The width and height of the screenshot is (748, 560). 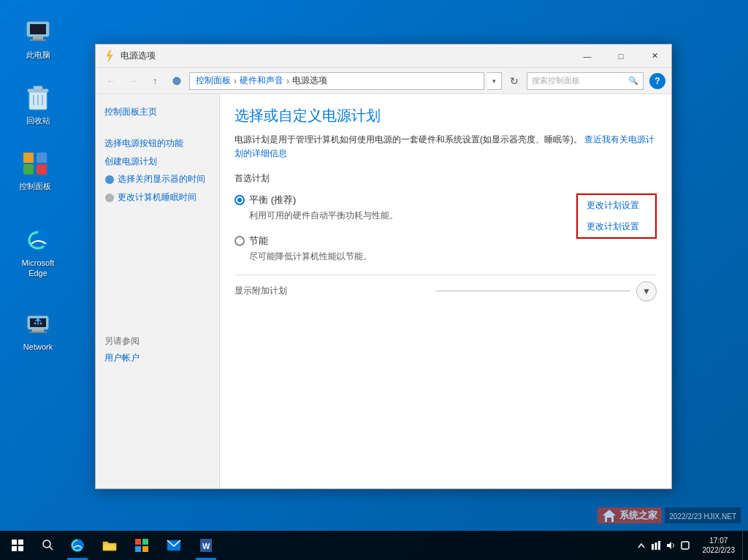 What do you see at coordinates (587, 56) in the screenshot?
I see `minimize-button: ―` at bounding box center [587, 56].